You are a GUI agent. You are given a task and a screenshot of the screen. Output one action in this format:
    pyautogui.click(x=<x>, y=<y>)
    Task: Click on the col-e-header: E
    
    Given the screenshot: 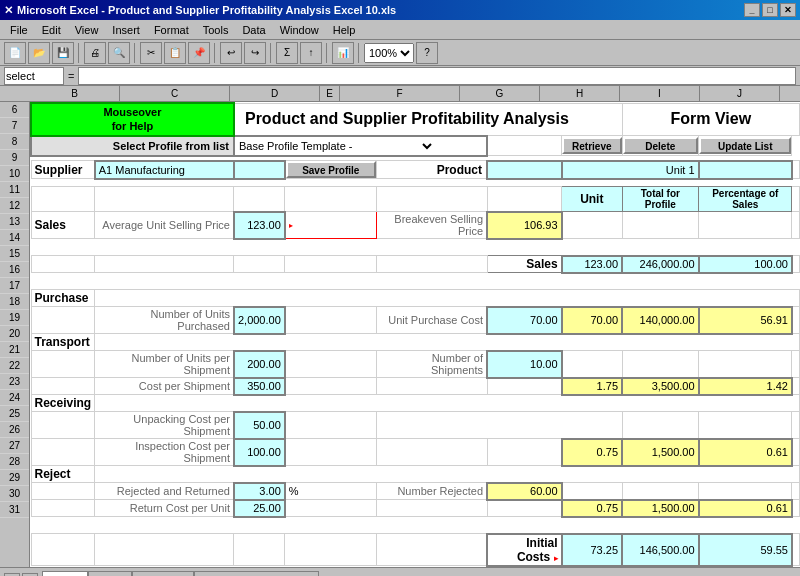 What is the action you would take?
    pyautogui.click(x=330, y=94)
    